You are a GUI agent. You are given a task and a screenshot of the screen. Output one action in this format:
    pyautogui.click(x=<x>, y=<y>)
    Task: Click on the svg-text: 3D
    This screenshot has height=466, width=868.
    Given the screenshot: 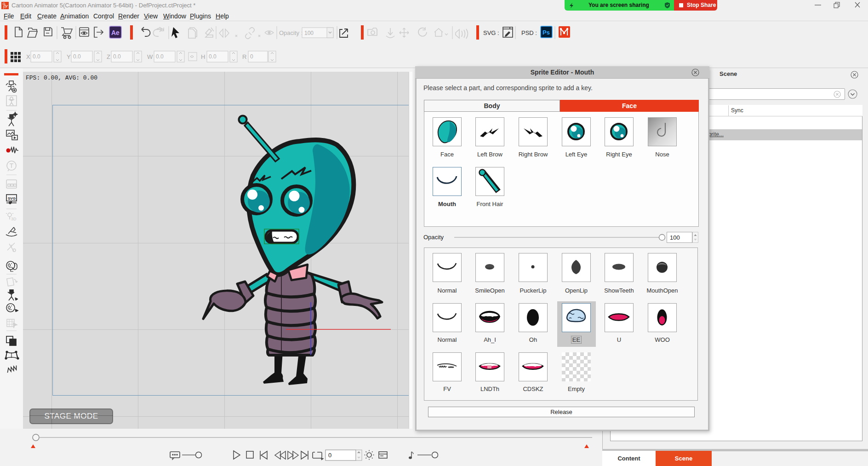 What is the action you would take?
    pyautogui.click(x=14, y=219)
    